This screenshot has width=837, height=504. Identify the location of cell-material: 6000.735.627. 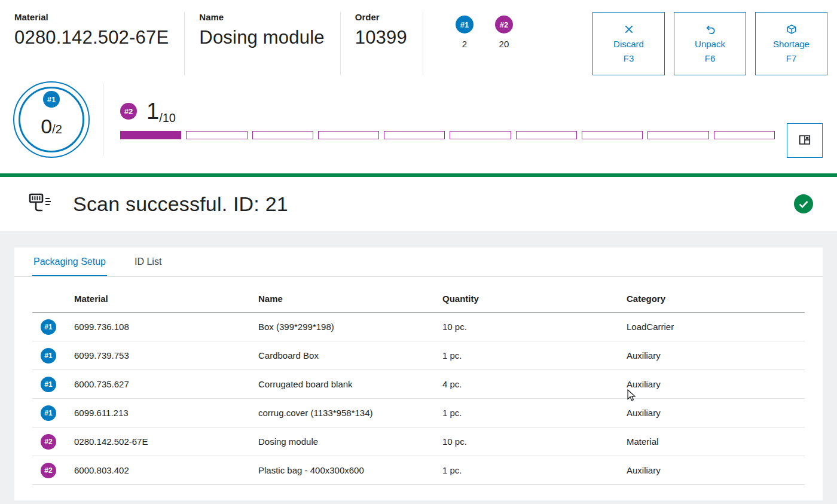
(166, 384).